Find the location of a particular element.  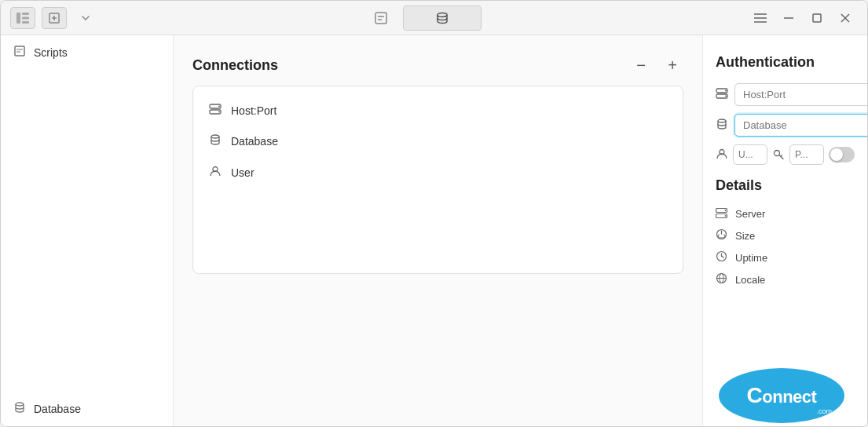

detail-locale: Locale is located at coordinates (786, 279).